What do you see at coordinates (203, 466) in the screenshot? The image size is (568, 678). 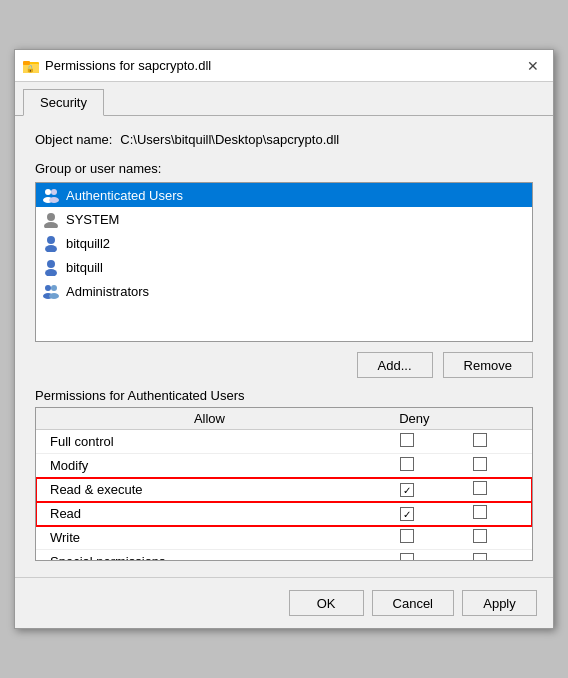 I see `permission-name: Modify` at bounding box center [203, 466].